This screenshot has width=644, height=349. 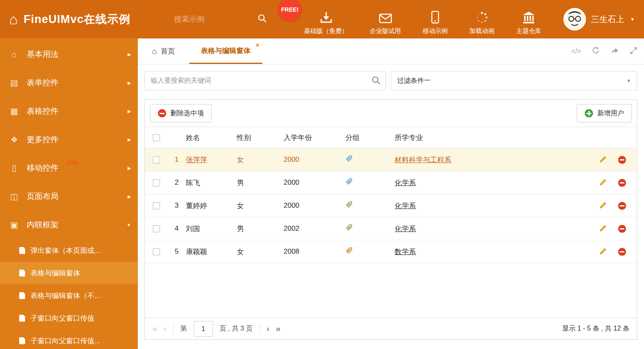 I want to click on share-button, so click(x=615, y=51).